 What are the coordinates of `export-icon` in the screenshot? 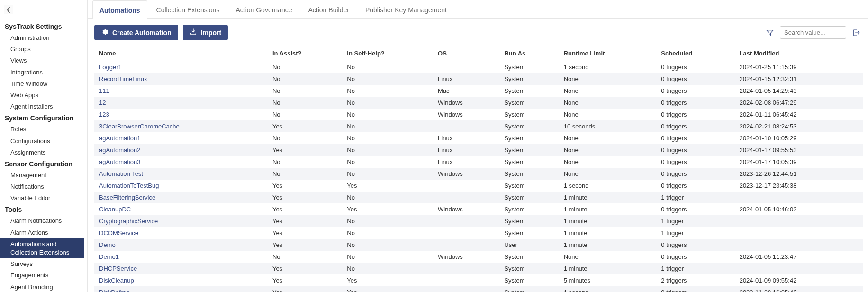 It's located at (856, 33).